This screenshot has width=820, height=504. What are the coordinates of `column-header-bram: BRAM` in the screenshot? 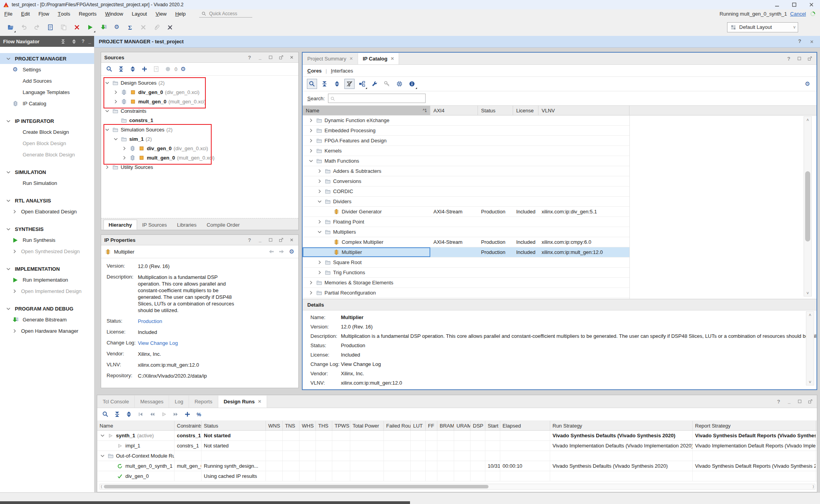 It's located at (446, 426).